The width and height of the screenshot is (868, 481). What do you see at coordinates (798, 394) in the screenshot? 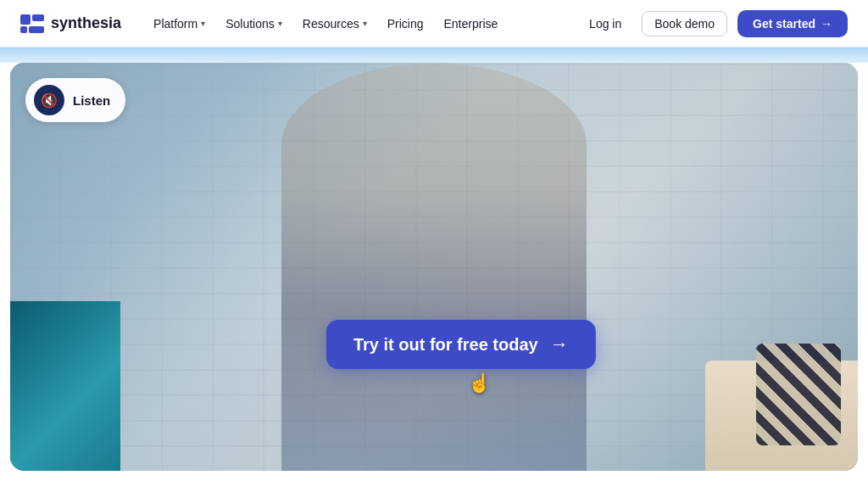
I see `pillow-right` at bounding box center [798, 394].